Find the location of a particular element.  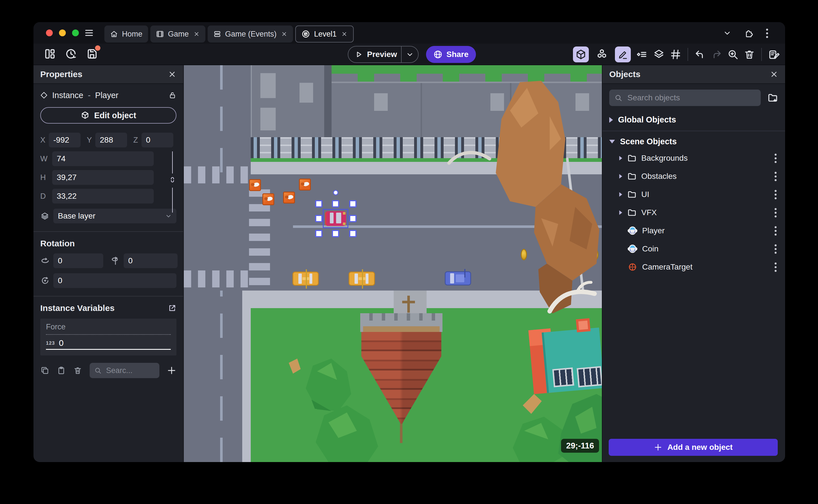

rotation-z-input is located at coordinates (115, 281).